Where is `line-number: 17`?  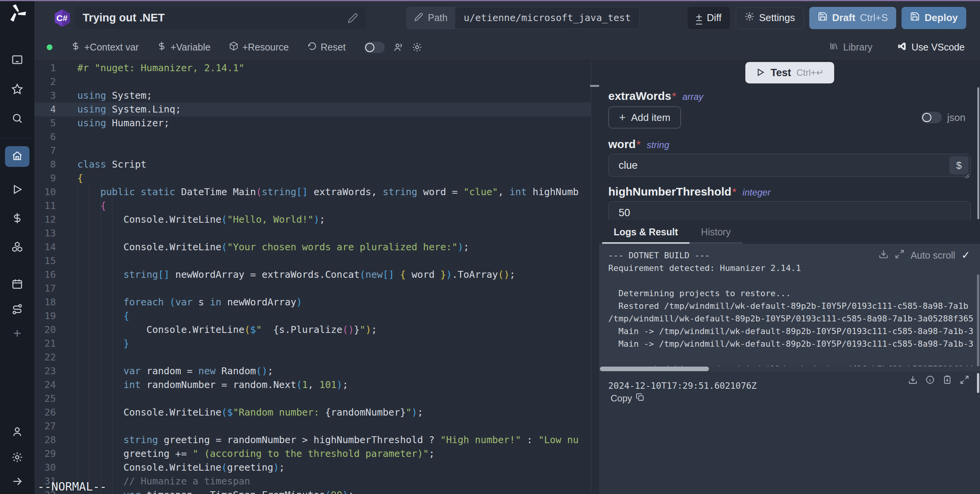 line-number: 17 is located at coordinates (50, 289).